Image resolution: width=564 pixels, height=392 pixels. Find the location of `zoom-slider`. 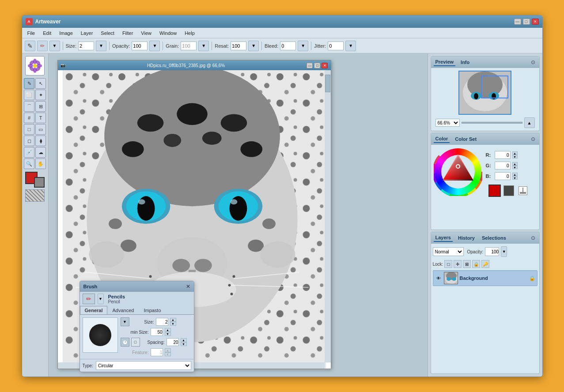

zoom-slider is located at coordinates (492, 123).